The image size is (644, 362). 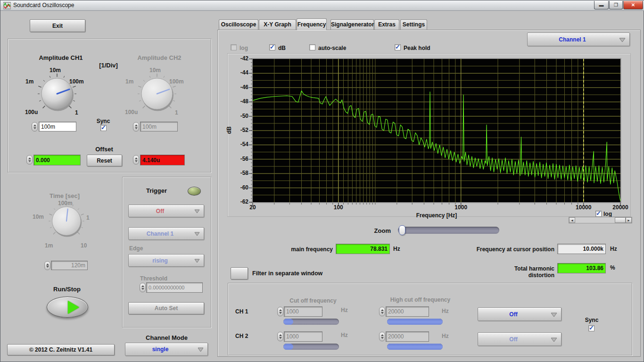 What do you see at coordinates (240, 101) in the screenshot?
I see `y-tick-label: -48` at bounding box center [240, 101].